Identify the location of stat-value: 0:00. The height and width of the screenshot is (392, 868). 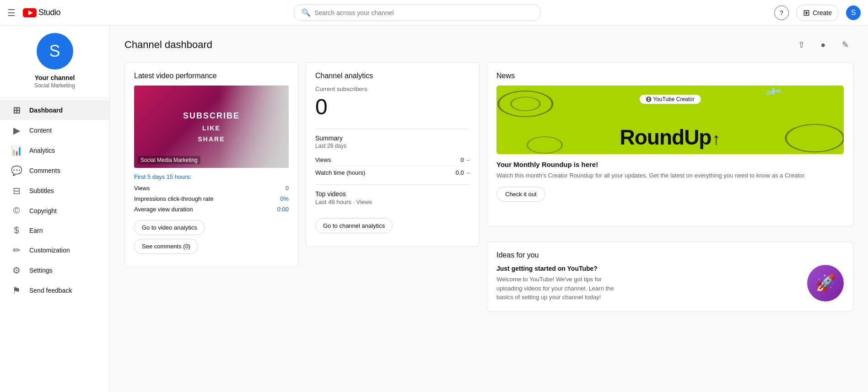
(283, 209).